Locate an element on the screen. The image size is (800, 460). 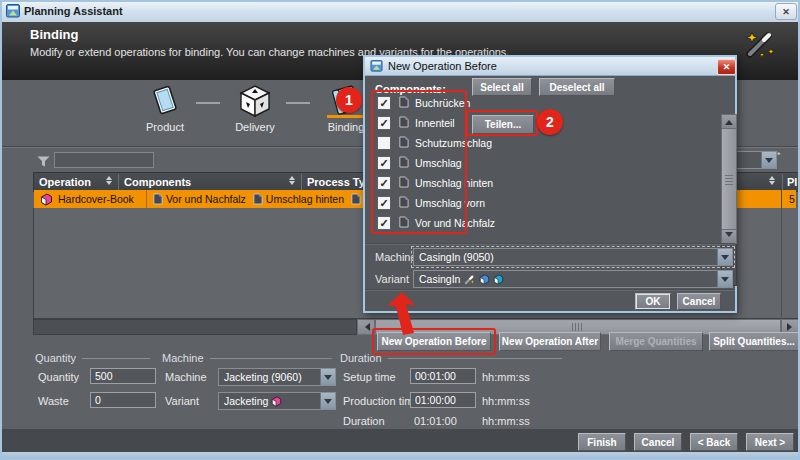
machine-group: Machine is located at coordinates (247, 358).